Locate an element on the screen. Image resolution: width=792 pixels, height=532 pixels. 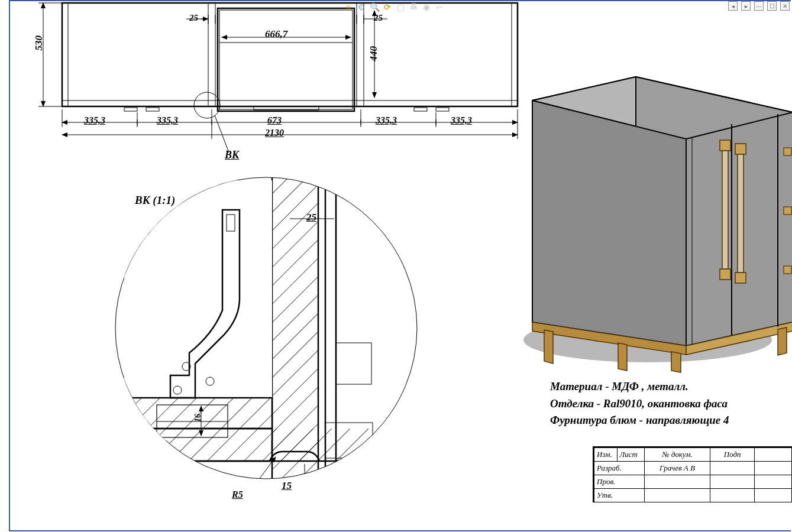
close-icon: ✕ is located at coordinates (785, 6).